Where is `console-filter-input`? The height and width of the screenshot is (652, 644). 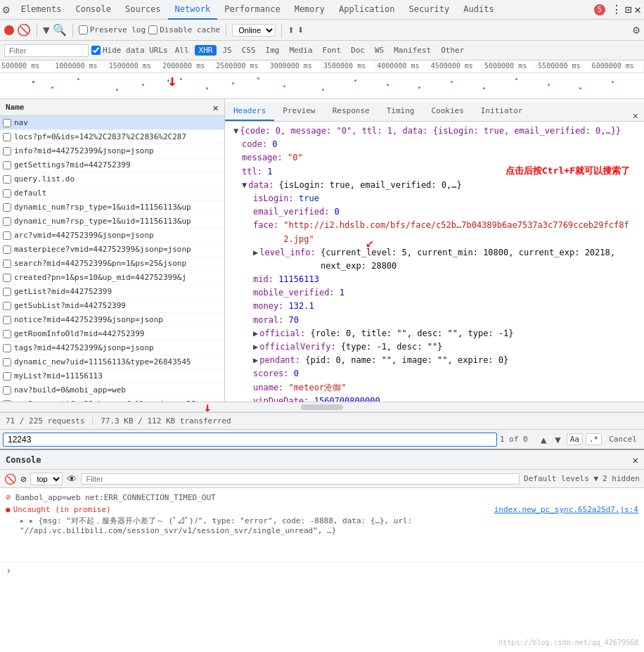 console-filter-input is located at coordinates (300, 479).